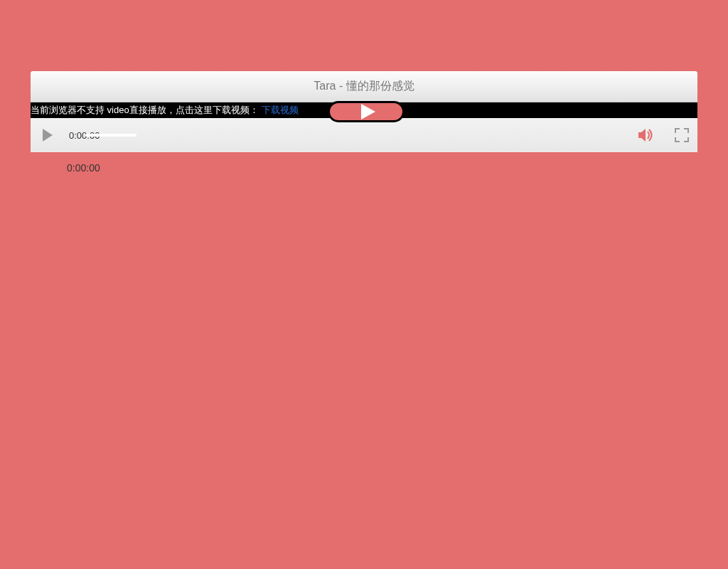  Describe the element at coordinates (84, 168) in the screenshot. I see `below-time-display: 0:00:00` at that location.